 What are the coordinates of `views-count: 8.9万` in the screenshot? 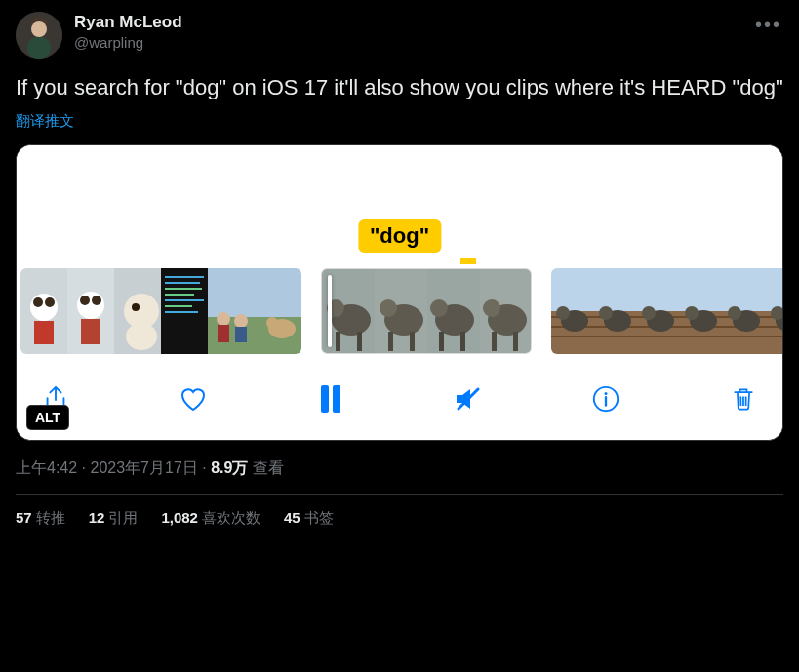 It's located at (229, 468).